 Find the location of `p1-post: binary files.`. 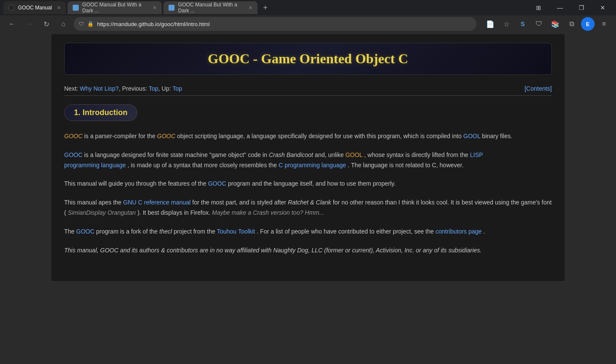

p1-post: binary files. is located at coordinates (497, 136).